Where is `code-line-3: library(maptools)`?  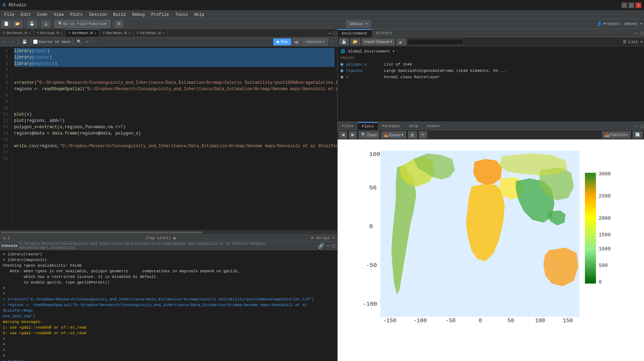 code-line-3: library(maptools) is located at coordinates (174, 64).